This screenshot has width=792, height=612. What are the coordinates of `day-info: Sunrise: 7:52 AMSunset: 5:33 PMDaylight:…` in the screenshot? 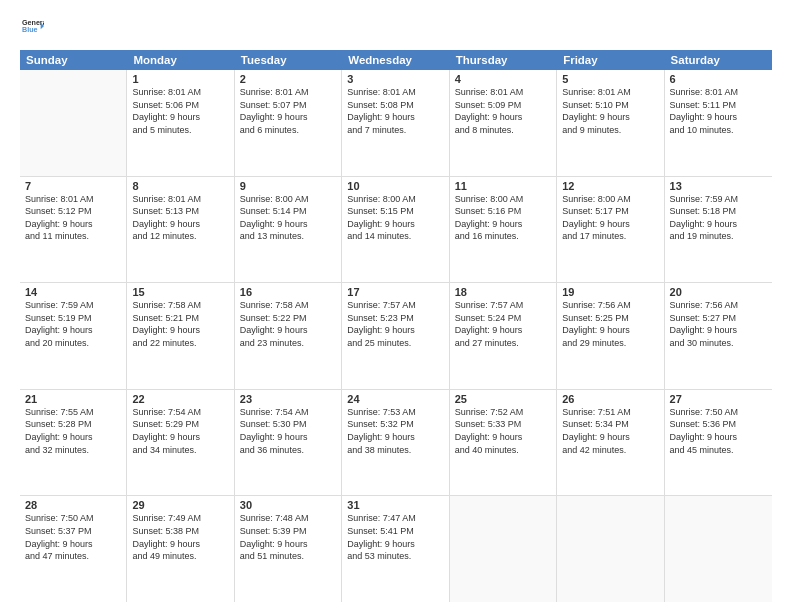 It's located at (503, 431).